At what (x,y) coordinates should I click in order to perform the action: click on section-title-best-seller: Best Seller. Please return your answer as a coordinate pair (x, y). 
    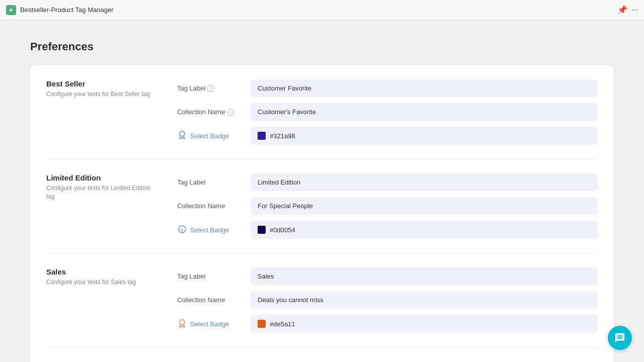
    Looking at the image, I should click on (102, 83).